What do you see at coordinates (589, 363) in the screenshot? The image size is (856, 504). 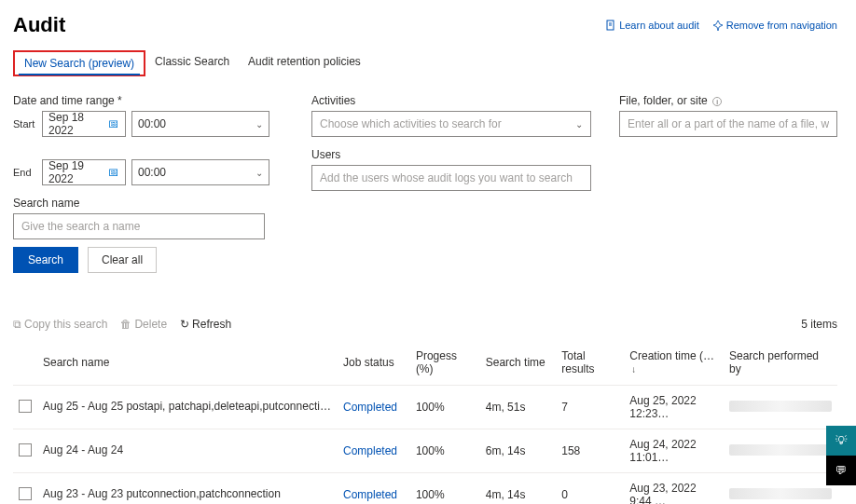 I see `col-total-results: Total results` at bounding box center [589, 363].